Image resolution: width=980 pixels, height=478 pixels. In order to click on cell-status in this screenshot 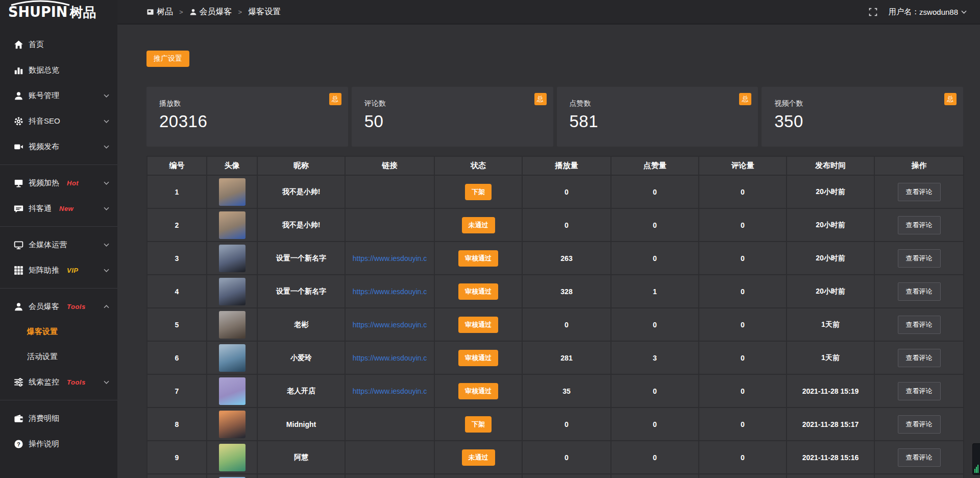, I will do `click(478, 476)`.